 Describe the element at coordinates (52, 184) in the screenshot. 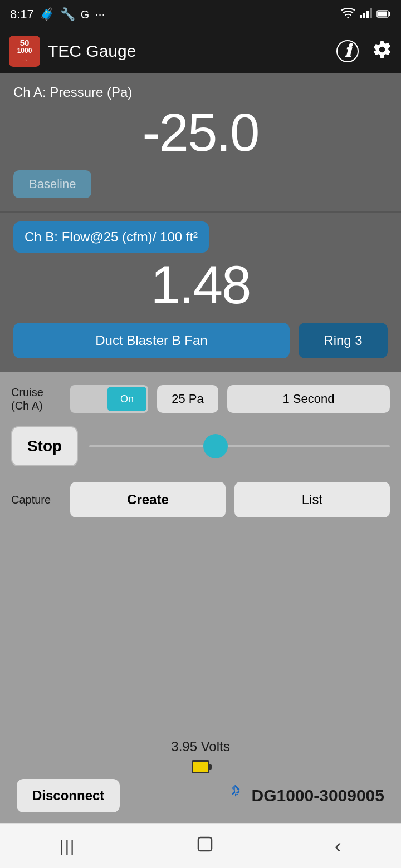

I see `baseline-button: Baseline` at that location.